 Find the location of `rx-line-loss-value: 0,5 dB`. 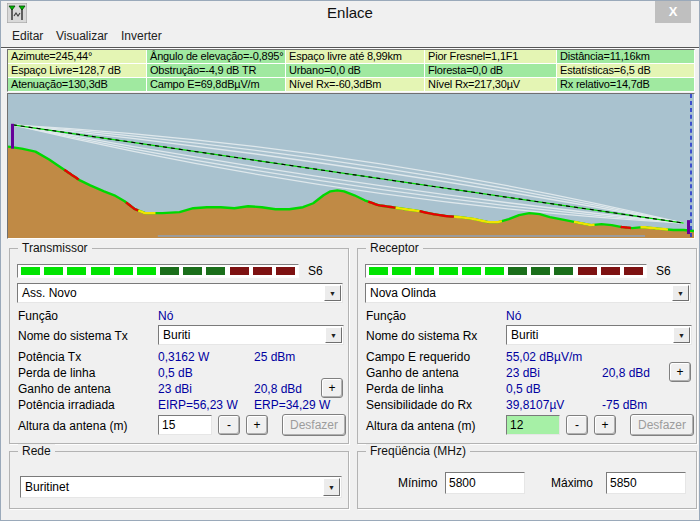

rx-line-loss-value: 0,5 dB is located at coordinates (524, 389).